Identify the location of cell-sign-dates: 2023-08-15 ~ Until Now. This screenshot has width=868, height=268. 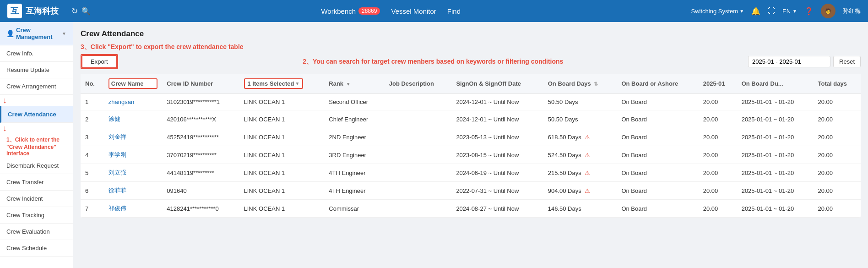
(497, 155).